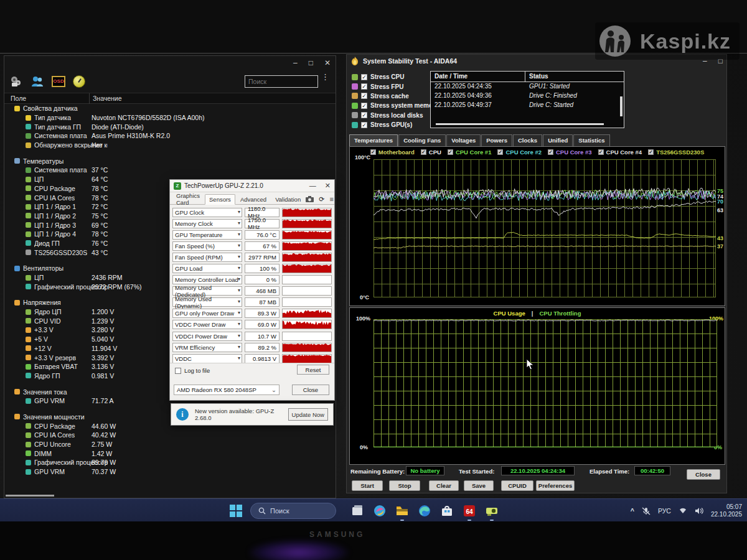 The height and width of the screenshot is (560, 747). Describe the element at coordinates (527, 87) in the screenshot. I see `log-row: 22.10.2025 04:24:35GPU1: Started` at that location.